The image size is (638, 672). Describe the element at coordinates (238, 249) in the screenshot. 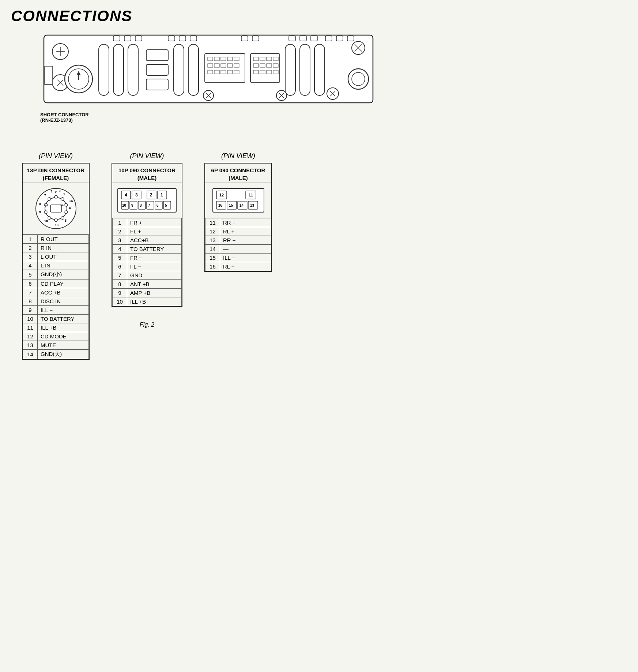

I see `table-row: 14—` at that location.